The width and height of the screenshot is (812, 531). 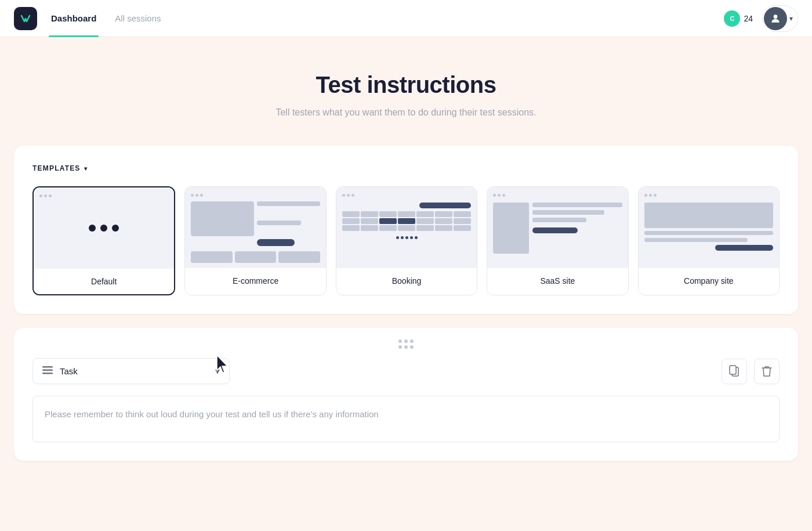 I want to click on task-type-selector: Task ▾, so click(x=131, y=371).